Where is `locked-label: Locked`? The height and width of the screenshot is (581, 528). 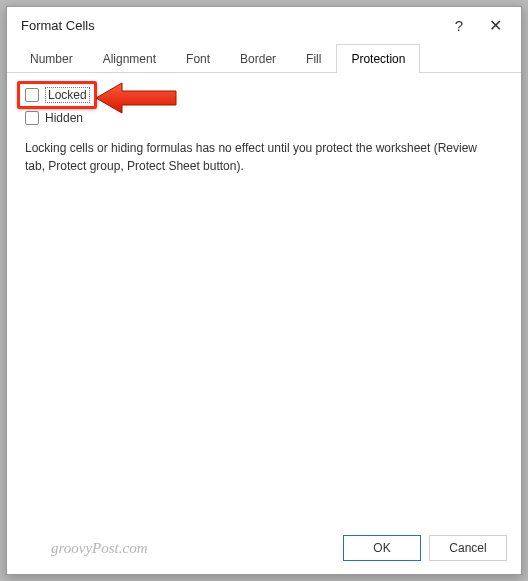
locked-label: Locked is located at coordinates (68, 95).